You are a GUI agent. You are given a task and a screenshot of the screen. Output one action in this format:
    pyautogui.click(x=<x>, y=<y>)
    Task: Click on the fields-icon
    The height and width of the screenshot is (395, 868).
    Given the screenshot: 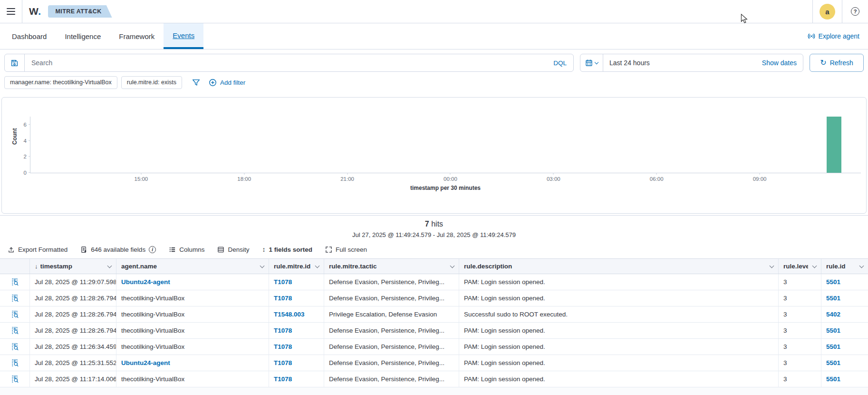 What is the action you would take?
    pyautogui.click(x=84, y=249)
    